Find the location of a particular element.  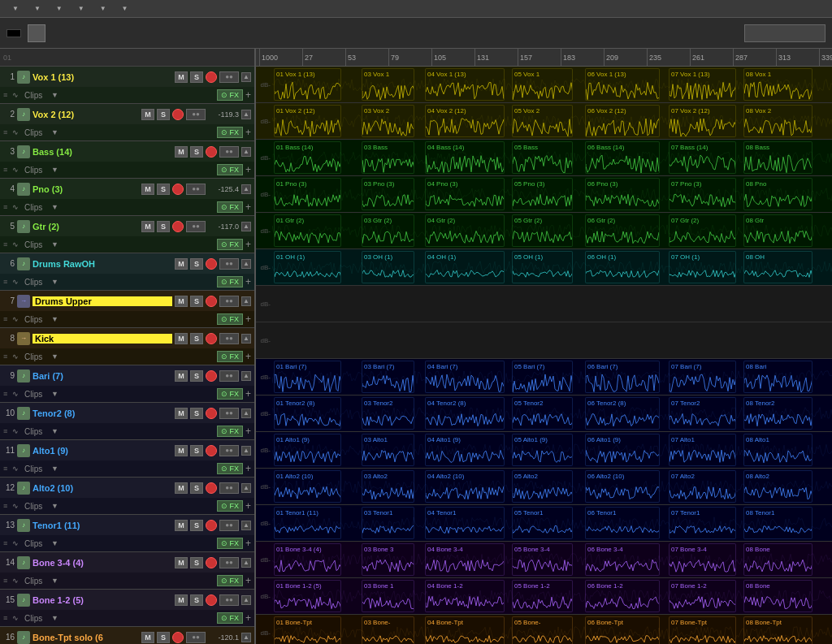

clip-block: 07 Bone-Tpt is located at coordinates (702, 630).